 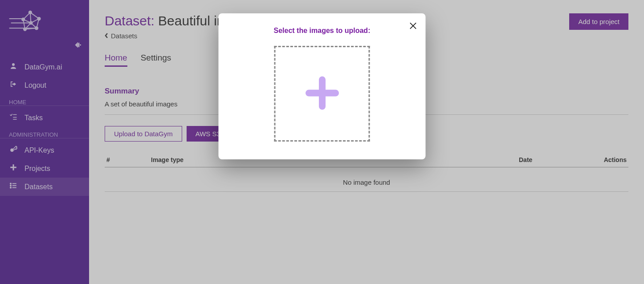 What do you see at coordinates (322, 94) in the screenshot?
I see `plus-icon` at bounding box center [322, 94].